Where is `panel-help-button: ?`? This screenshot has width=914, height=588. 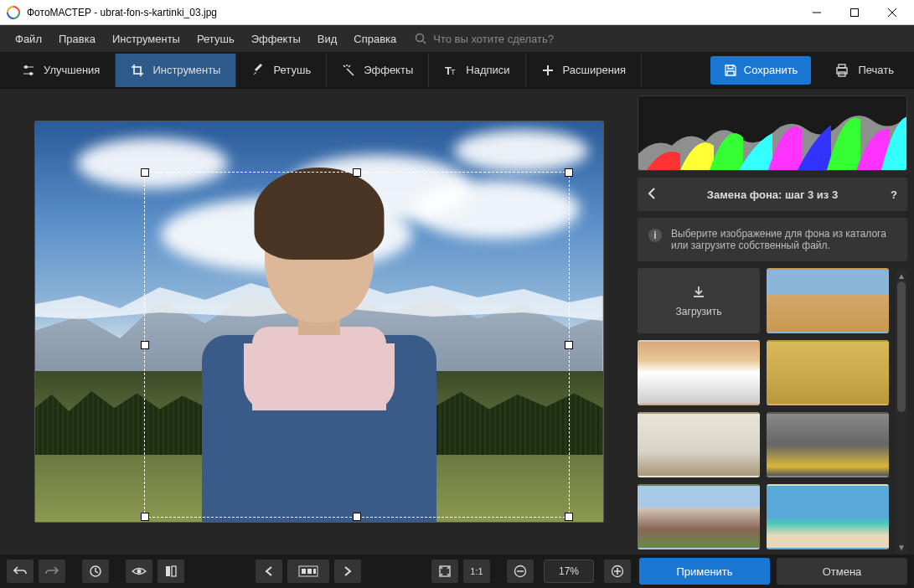 panel-help-button: ? is located at coordinates (889, 194).